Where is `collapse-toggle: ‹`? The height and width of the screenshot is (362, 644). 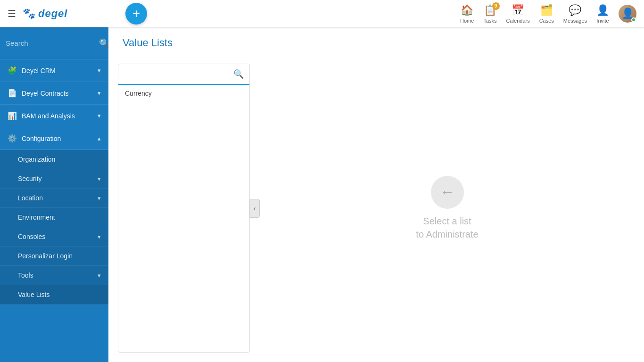 collapse-toggle: ‹ is located at coordinates (255, 208).